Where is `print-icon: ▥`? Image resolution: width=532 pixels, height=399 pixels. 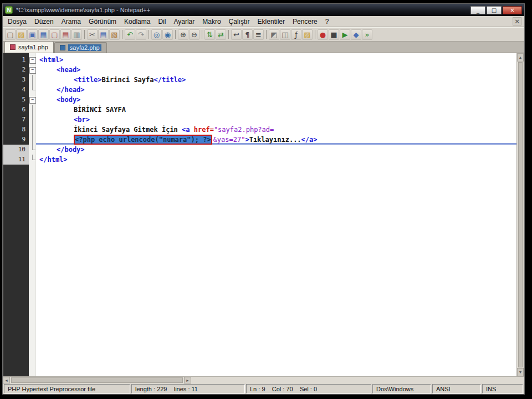 print-icon: ▥ is located at coordinates (76, 34).